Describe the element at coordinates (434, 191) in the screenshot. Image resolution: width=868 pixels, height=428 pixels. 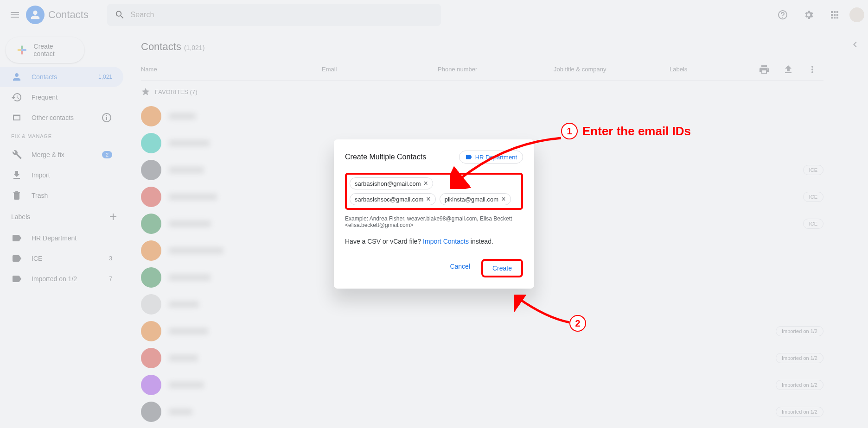
I see `email-input-box: sarbasishon@gmail.com×sarbasishsoc@gmail…` at that location.